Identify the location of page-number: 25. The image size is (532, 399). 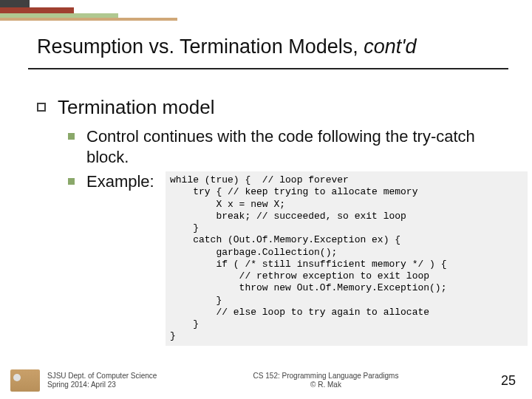
(494, 381).